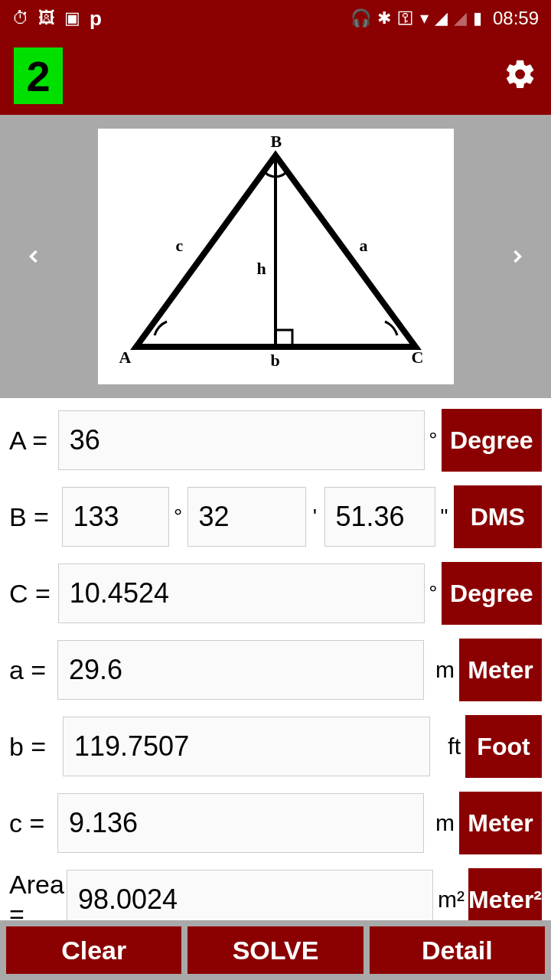 The width and height of the screenshot is (551, 980). What do you see at coordinates (276, 361) in the screenshot?
I see `side-b-label: b` at bounding box center [276, 361].